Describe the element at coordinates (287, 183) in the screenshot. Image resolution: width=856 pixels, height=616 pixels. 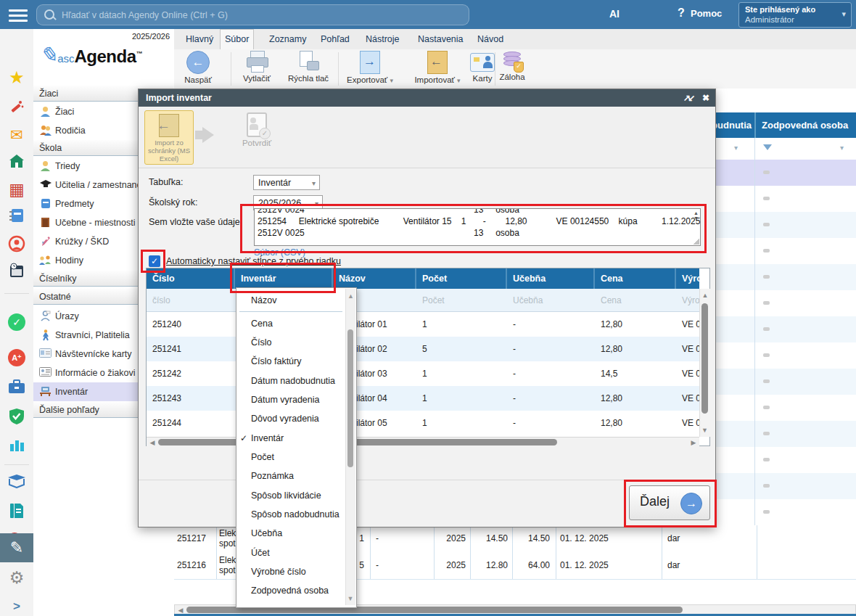
I see `table-select: Inventár▾` at that location.